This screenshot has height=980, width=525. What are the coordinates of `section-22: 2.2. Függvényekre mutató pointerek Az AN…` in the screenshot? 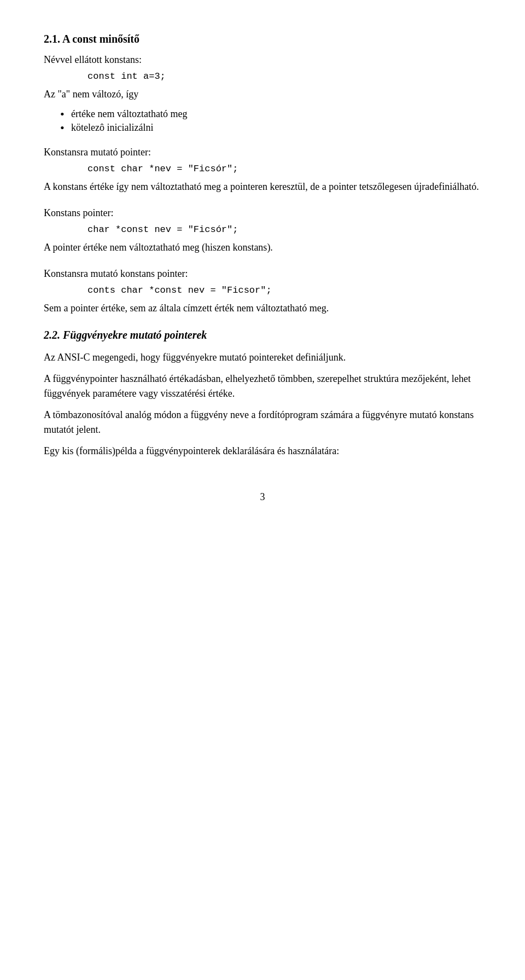 It's located at (262, 394).